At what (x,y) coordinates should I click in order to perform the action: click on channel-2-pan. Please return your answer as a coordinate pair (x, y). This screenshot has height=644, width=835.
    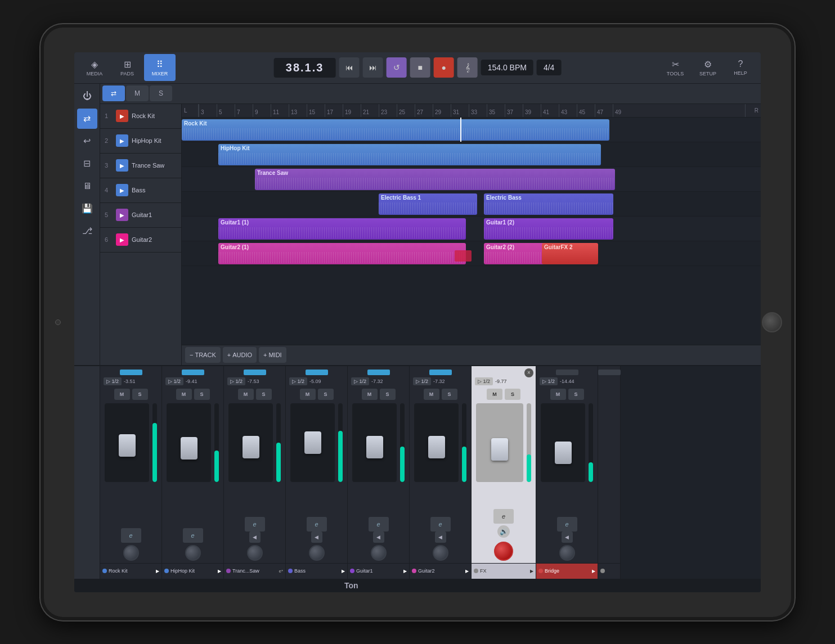
    Looking at the image, I should click on (193, 553).